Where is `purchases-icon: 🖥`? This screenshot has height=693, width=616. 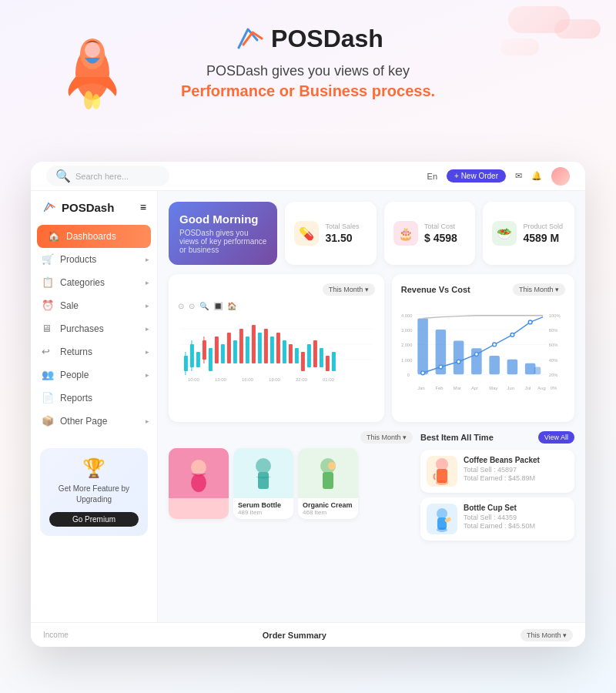 purchases-icon: 🖥 is located at coordinates (48, 329).